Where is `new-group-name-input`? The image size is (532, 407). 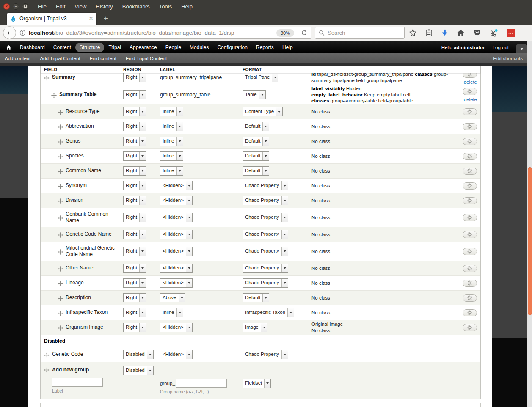
new-group-name-input is located at coordinates (201, 383).